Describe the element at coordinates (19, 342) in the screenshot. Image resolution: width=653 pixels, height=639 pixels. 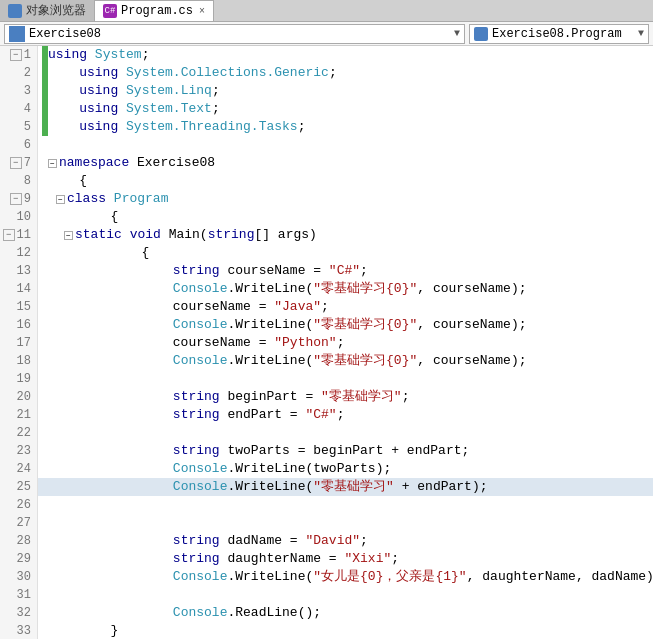
I see `line-numbers: − 1 2 3 4 5 6 − 7 8 − 9 10 − 11 12 13` at that location.